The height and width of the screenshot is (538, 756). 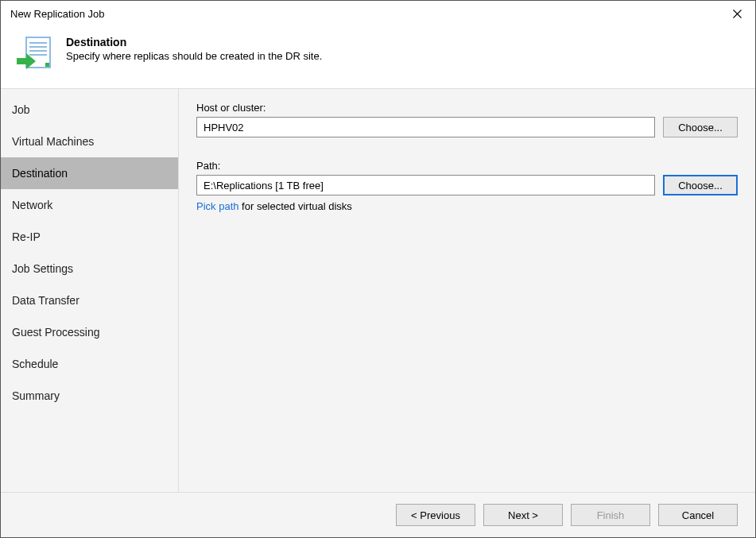 What do you see at coordinates (56, 332) in the screenshot?
I see `sidebar-item-label: Guest Processing` at bounding box center [56, 332].